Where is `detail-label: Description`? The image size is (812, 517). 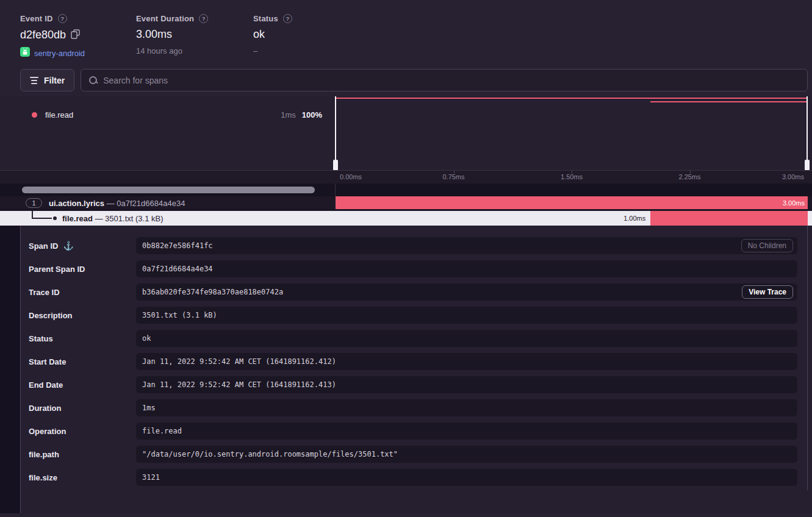 detail-label: Description is located at coordinates (82, 316).